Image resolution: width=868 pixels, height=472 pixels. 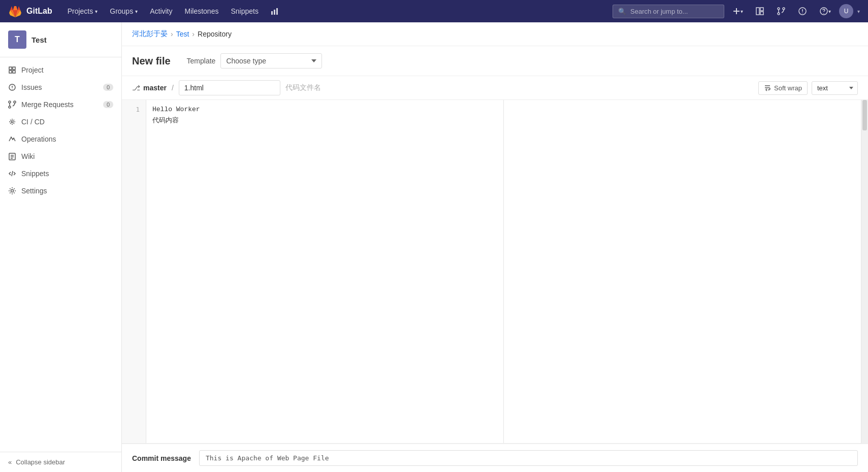 I want to click on sidebar: T Test Project Issues 0 Merge Requests 0, so click(x=61, y=247).